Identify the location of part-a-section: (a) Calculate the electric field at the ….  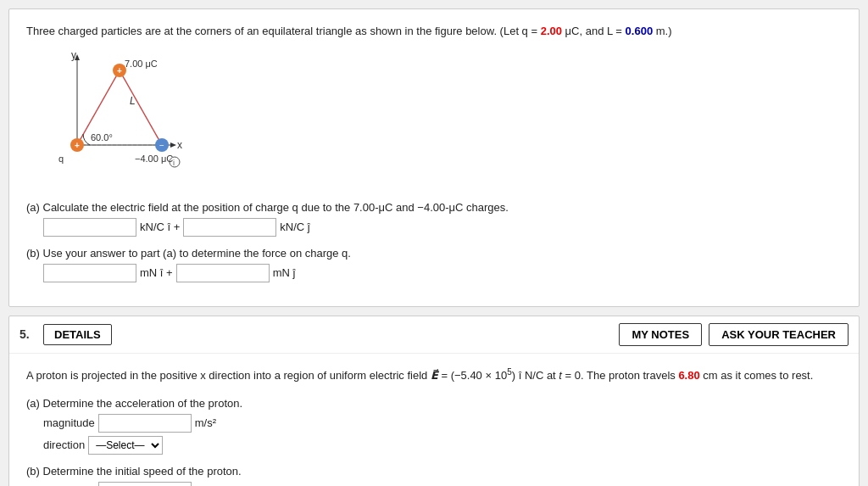
(434, 219).